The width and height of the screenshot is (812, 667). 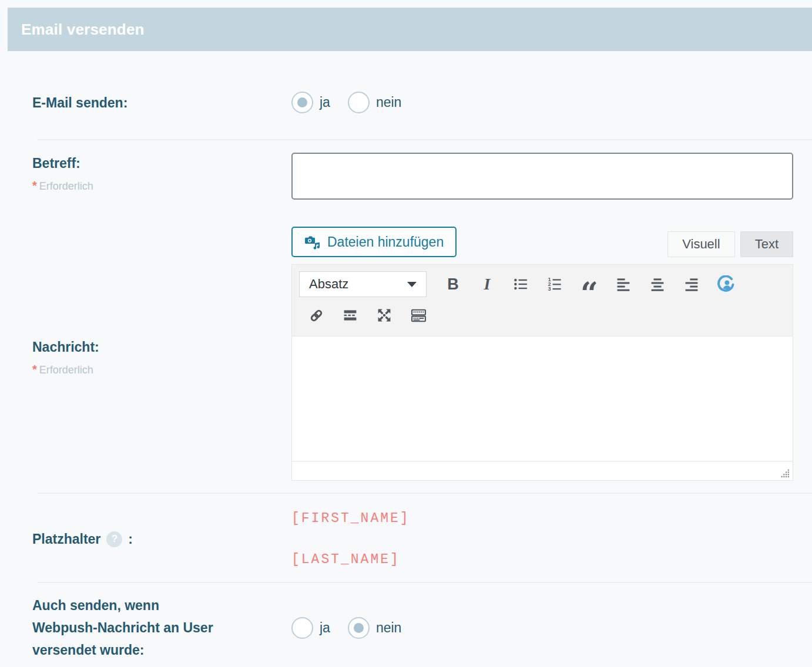 What do you see at coordinates (555, 284) in the screenshot?
I see `numbered-list-button: 1 2 3` at bounding box center [555, 284].